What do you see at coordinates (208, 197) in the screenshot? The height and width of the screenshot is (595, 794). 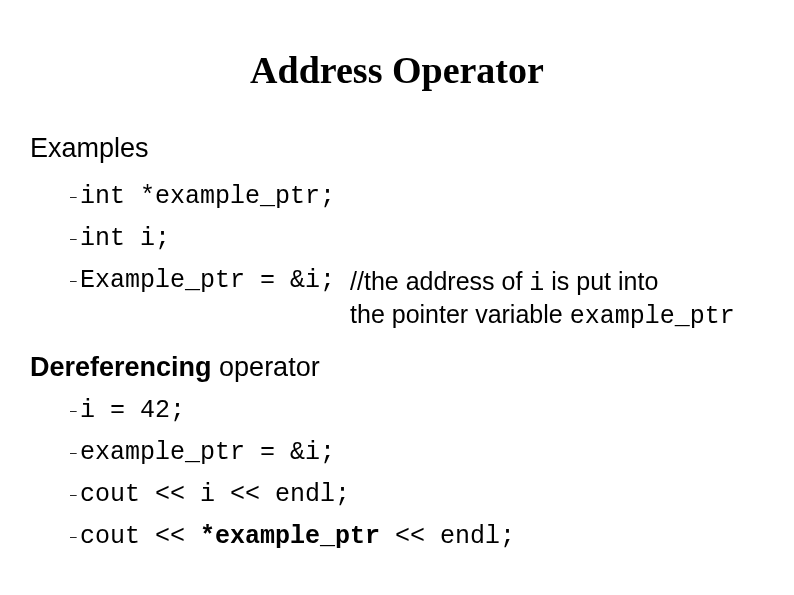 I see `code-line: int *example_ptr;` at bounding box center [208, 197].